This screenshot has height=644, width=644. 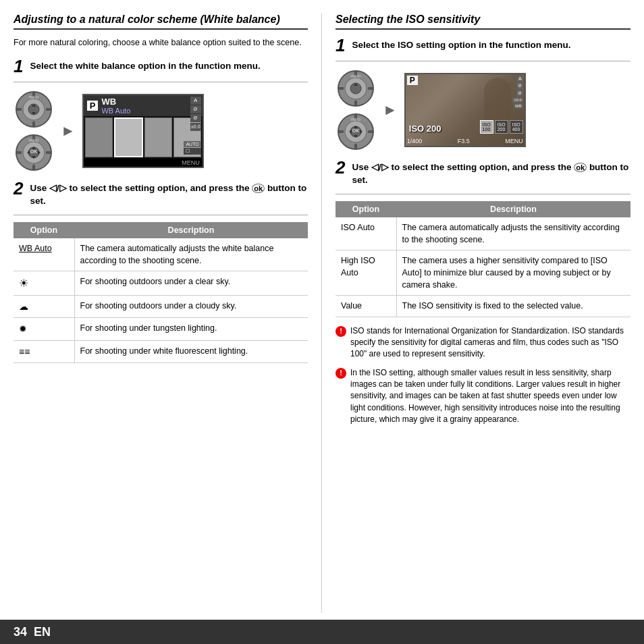 I want to click on wb-table-header-description: Description, so click(x=191, y=230).